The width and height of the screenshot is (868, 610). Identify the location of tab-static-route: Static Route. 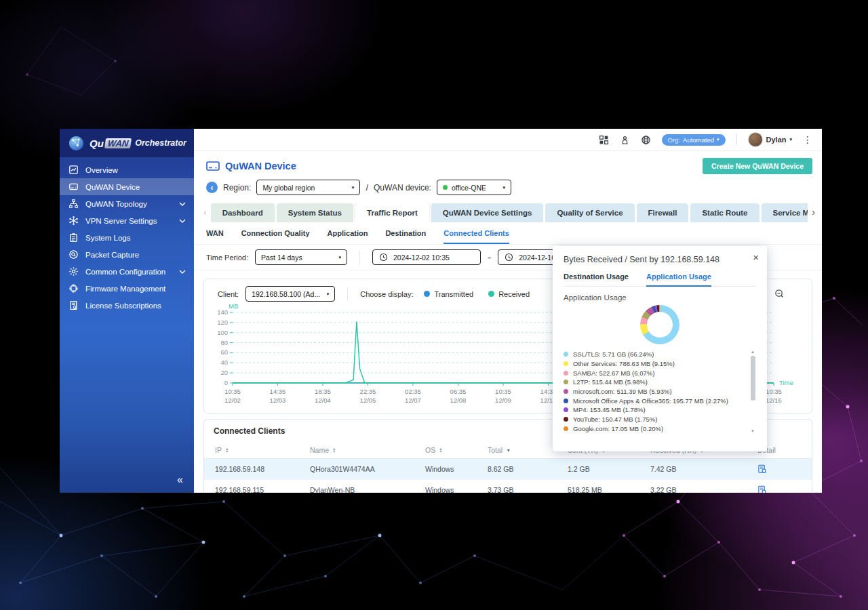
(724, 213).